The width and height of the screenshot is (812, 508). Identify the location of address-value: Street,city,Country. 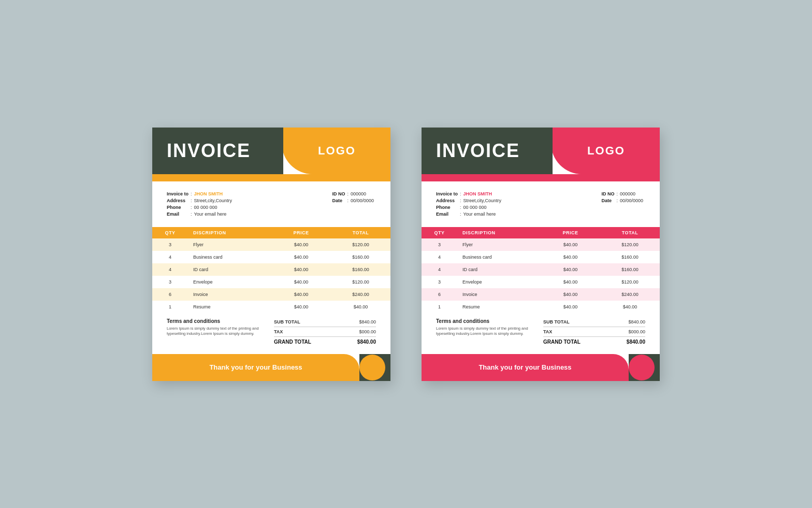
(214, 201).